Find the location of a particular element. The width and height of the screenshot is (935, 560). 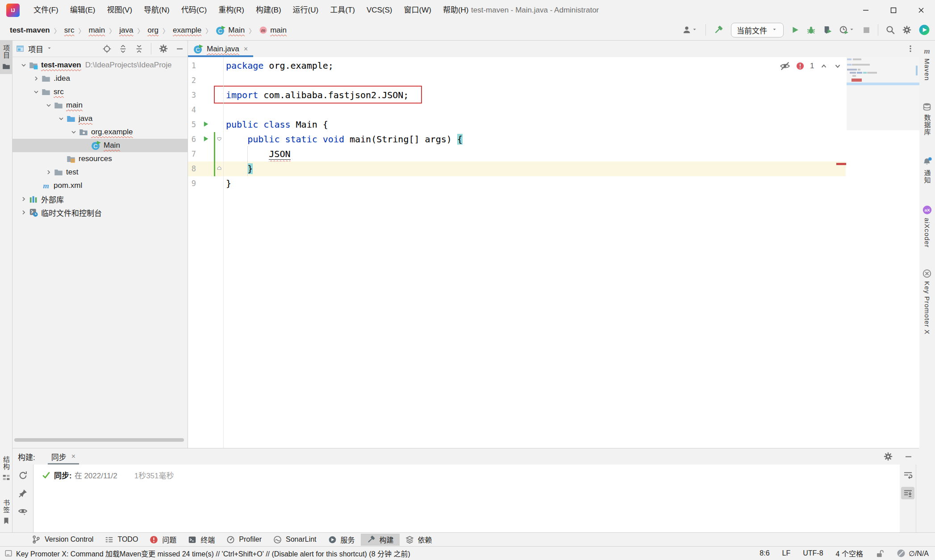

build-tab-sync: 同步 × is located at coordinates (63, 456).